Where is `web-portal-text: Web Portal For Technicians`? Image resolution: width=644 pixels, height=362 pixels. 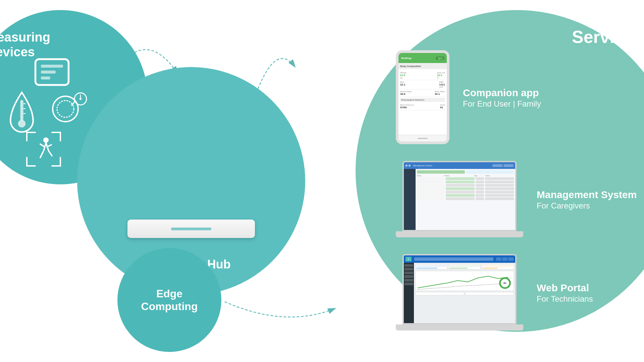
web-portal-text: Web Portal For Technicians is located at coordinates (565, 292).